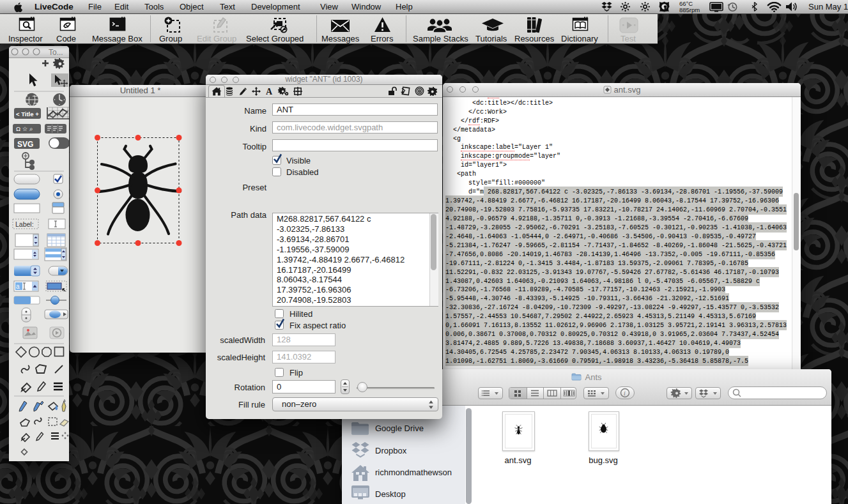 The height and width of the screenshot is (504, 848). Describe the element at coordinates (24, 129) in the screenshot. I see `svg-text: Ω ☆ ⌕` at that location.